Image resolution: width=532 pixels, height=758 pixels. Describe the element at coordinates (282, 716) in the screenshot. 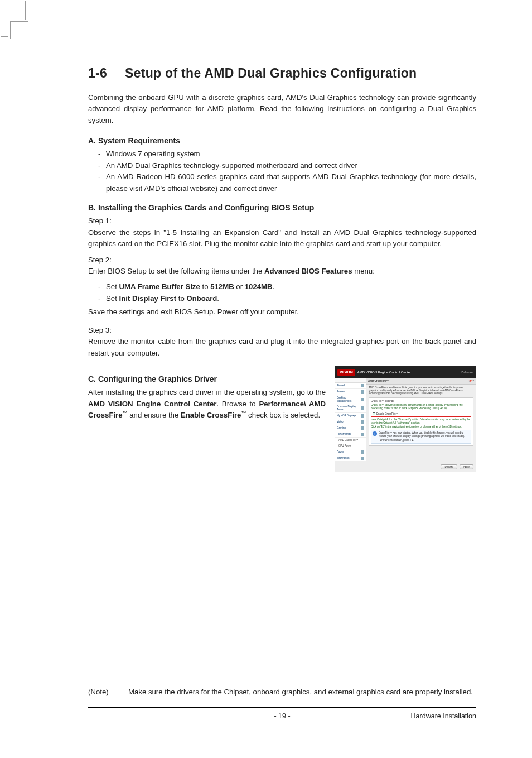

I see `footer: - 19 - Hardware Installation` at that location.